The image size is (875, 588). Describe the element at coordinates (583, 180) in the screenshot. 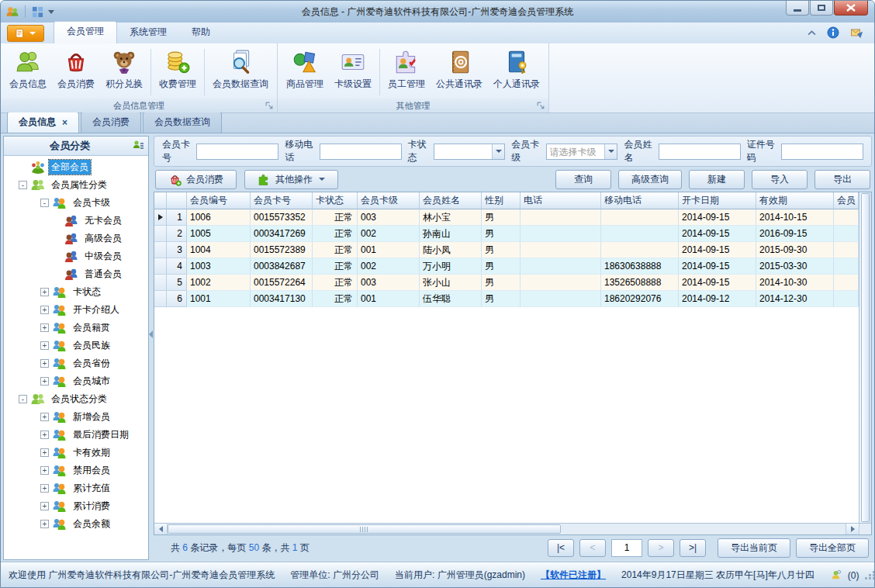

I see `query-button: 查询` at that location.